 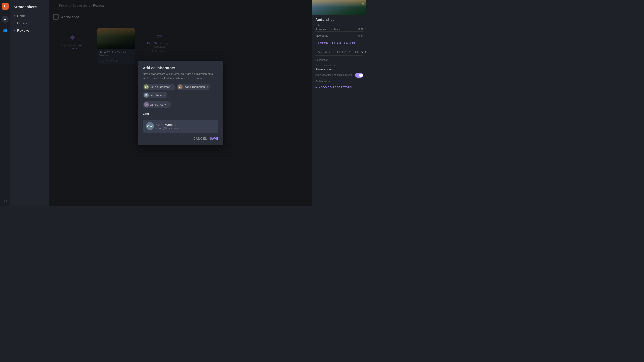 What do you see at coordinates (150, 126) in the screenshot?
I see `sugg-avatar-img-chris: CW` at bounding box center [150, 126].